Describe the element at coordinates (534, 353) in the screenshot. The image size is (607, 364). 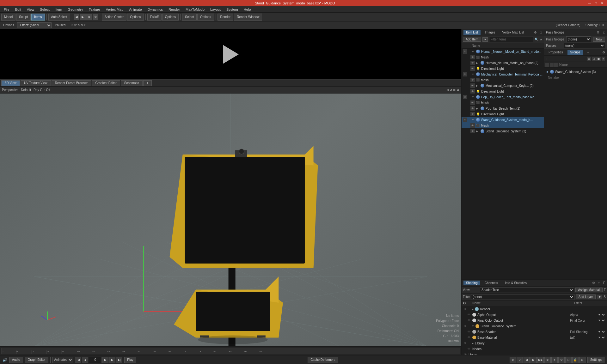
I see `shading-item: 👁 Lights` at that location.